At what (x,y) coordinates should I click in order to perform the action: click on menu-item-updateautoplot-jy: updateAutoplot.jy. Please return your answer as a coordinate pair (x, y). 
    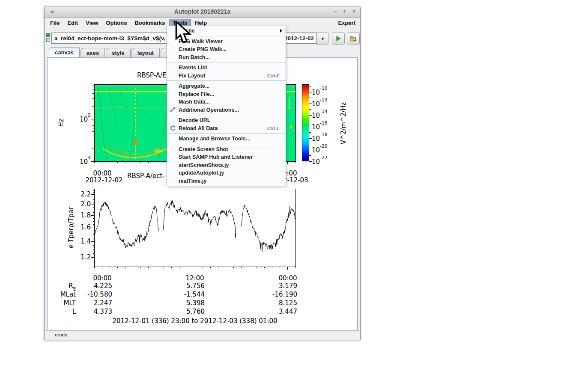
    Looking at the image, I should click on (226, 173).